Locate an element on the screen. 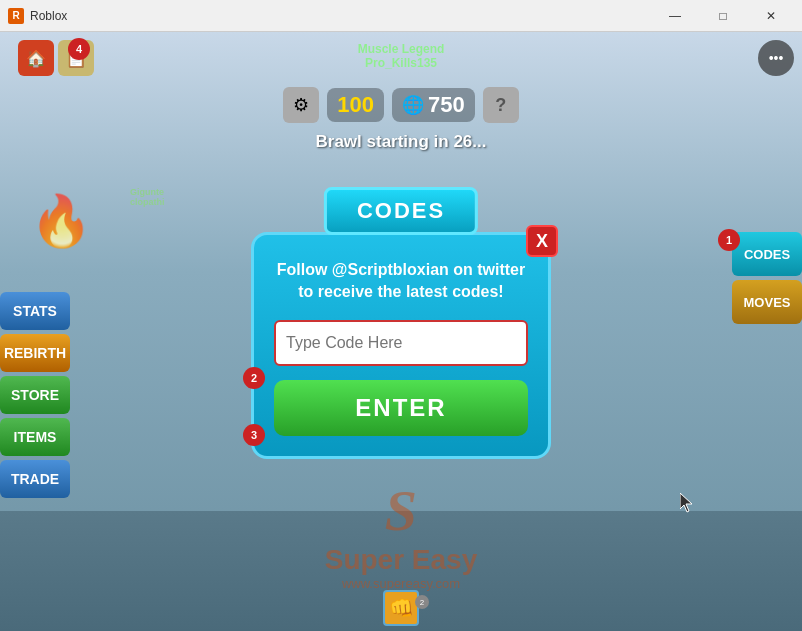 The image size is (802, 631). titlebar-controls: — □ ✕ is located at coordinates (723, 16).